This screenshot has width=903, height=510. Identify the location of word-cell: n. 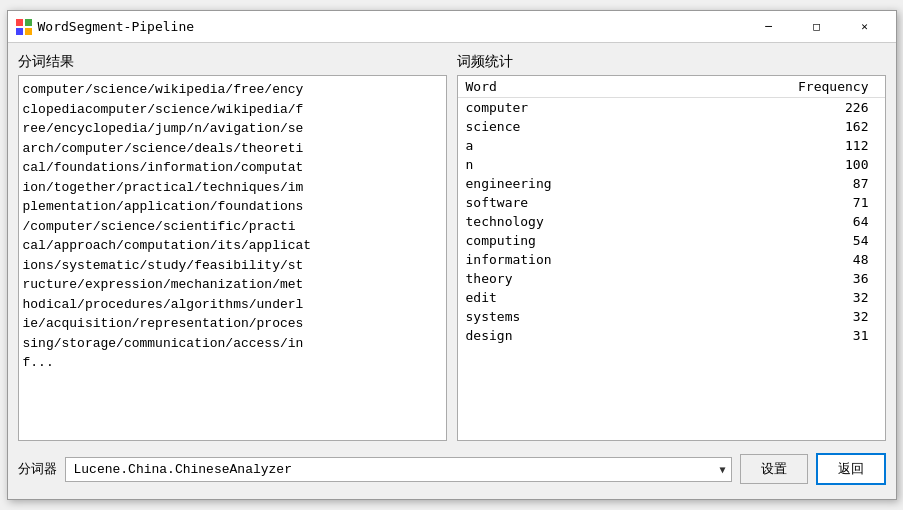
(569, 164).